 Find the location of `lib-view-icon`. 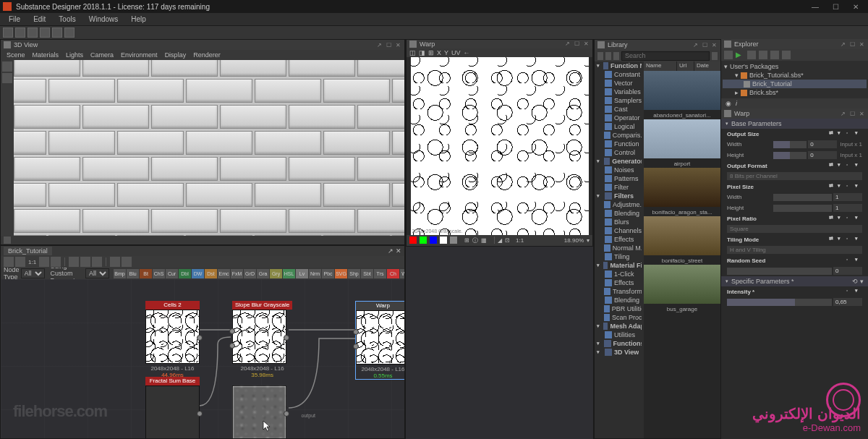

lib-view-icon is located at coordinates (600, 56).